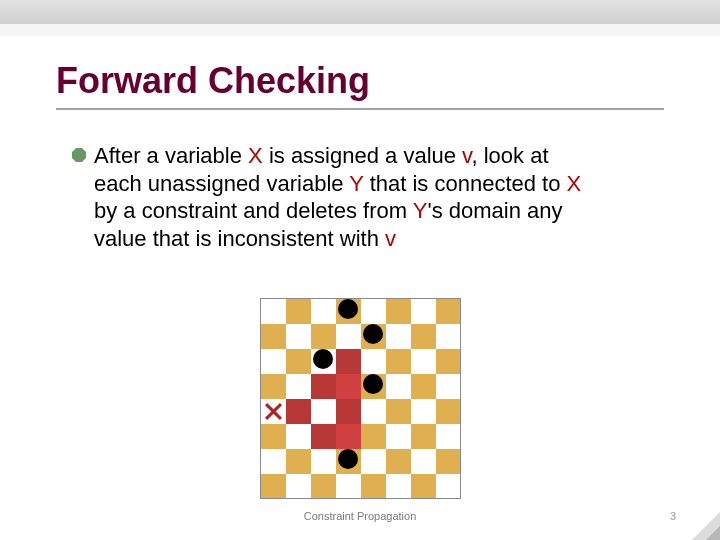  What do you see at coordinates (79, 155) in the screenshot?
I see `bullet-square-icon` at bounding box center [79, 155].